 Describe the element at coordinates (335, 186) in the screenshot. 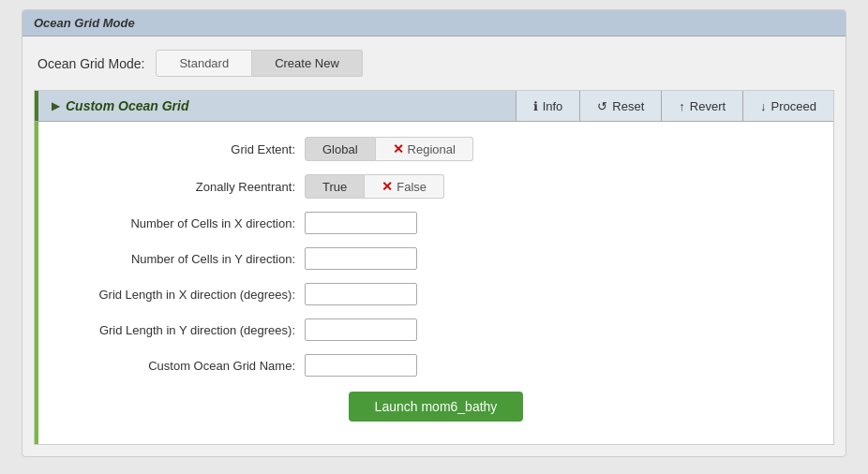

I see `true-button: True` at that location.